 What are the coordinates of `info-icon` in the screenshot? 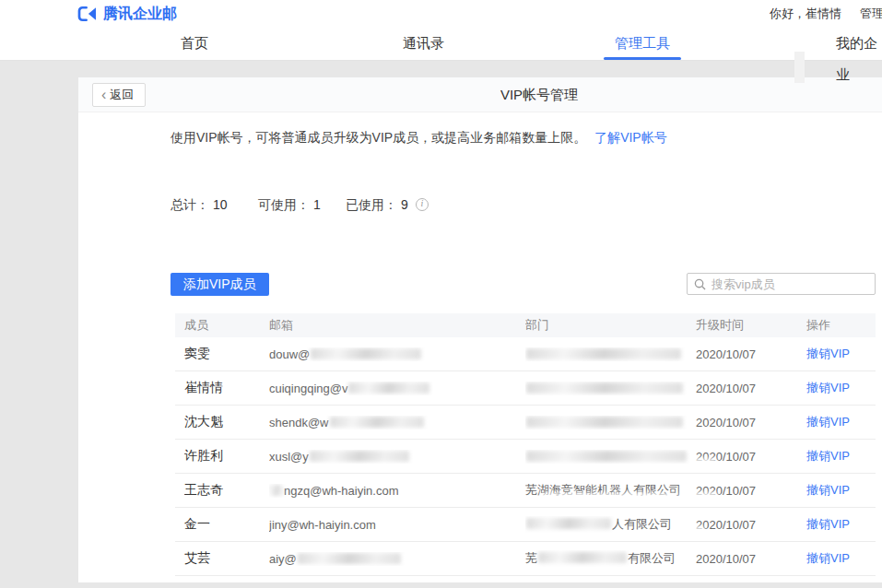 It's located at (422, 205).